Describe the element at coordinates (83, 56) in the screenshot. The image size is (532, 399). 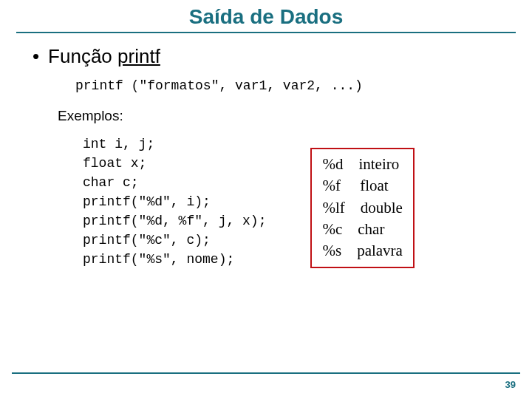
I see `bullet-prefix: Função` at that location.